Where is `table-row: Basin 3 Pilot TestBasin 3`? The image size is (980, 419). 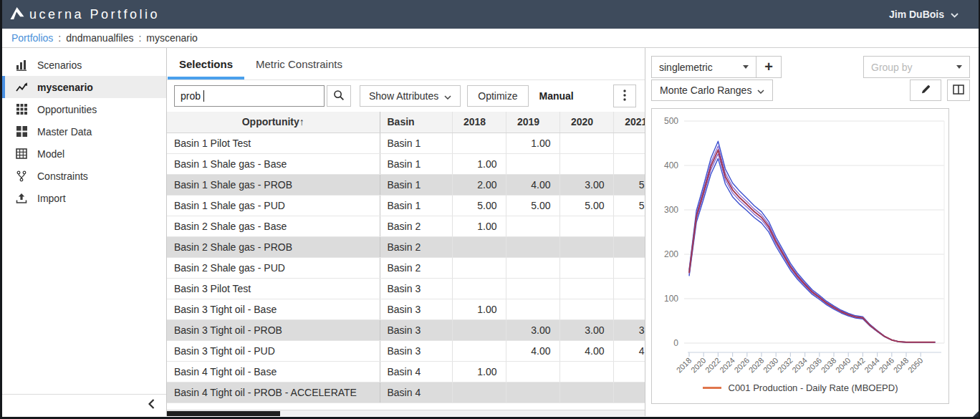
table-row: Basin 3 Pilot TestBasin 3 is located at coordinates (405, 288).